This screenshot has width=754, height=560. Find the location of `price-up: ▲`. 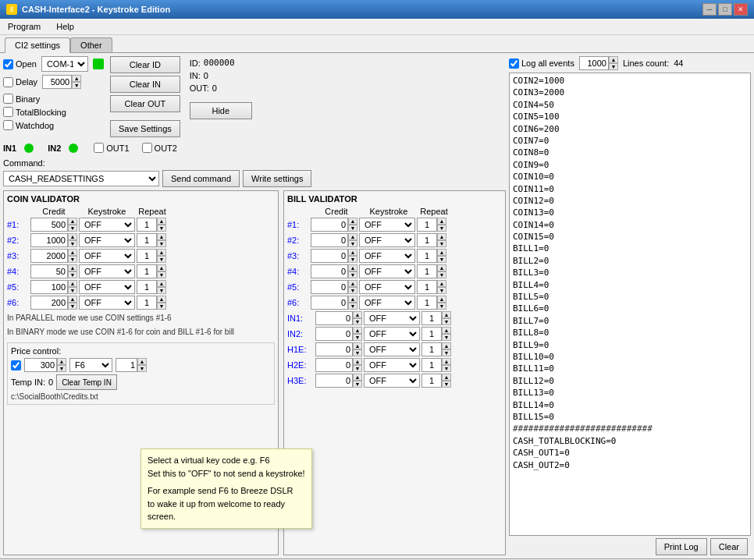

price-up: ▲ is located at coordinates (62, 362).